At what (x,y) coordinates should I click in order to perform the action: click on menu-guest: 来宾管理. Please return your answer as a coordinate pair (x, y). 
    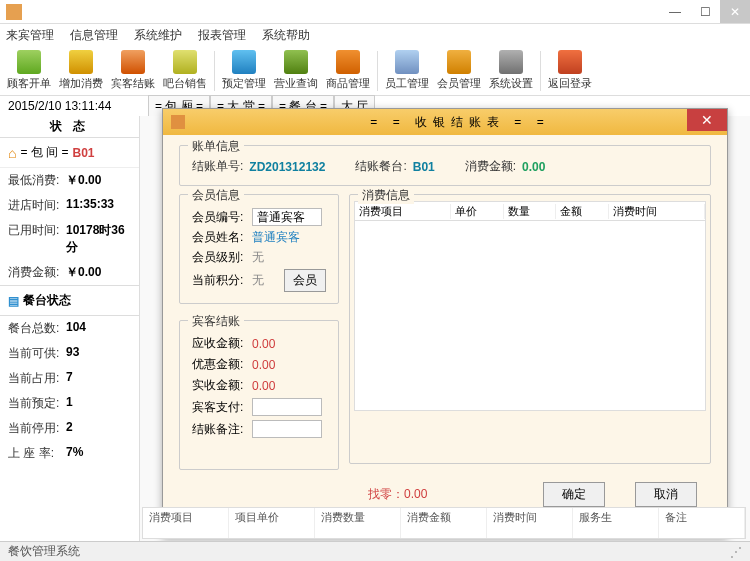
    Looking at the image, I should click on (30, 36).